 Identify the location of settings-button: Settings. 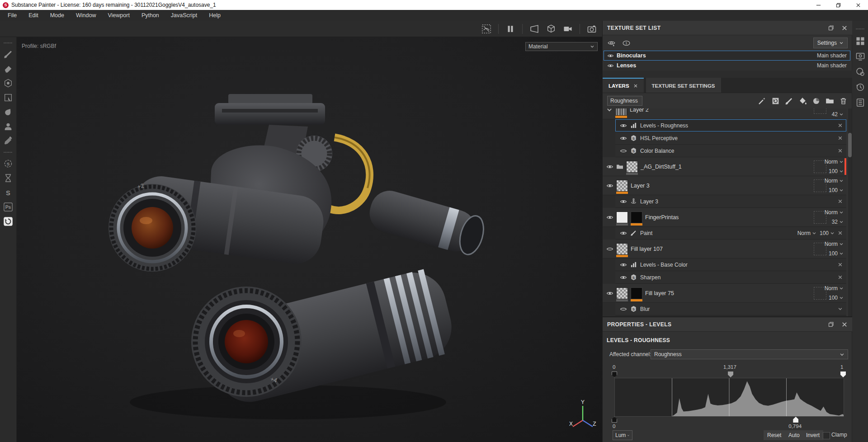
(830, 43).